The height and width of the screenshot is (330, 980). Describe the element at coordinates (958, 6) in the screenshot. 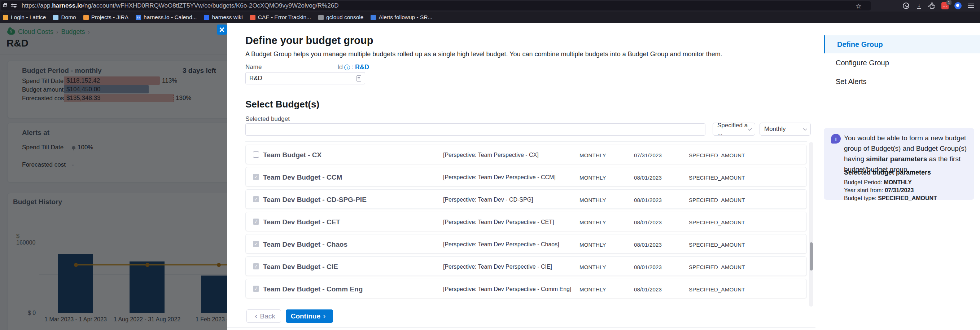

I see `blue-extension-icon` at that location.